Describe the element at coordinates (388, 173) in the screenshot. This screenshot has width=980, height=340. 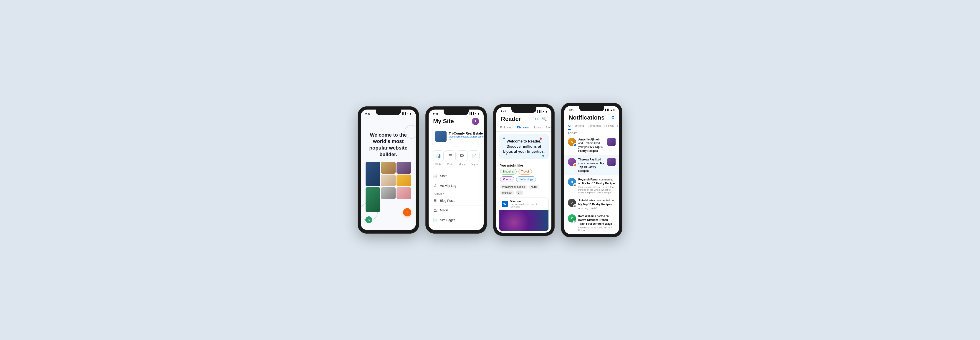
I see `welcome-content: Welcome to the world's most popular webs…` at that location.